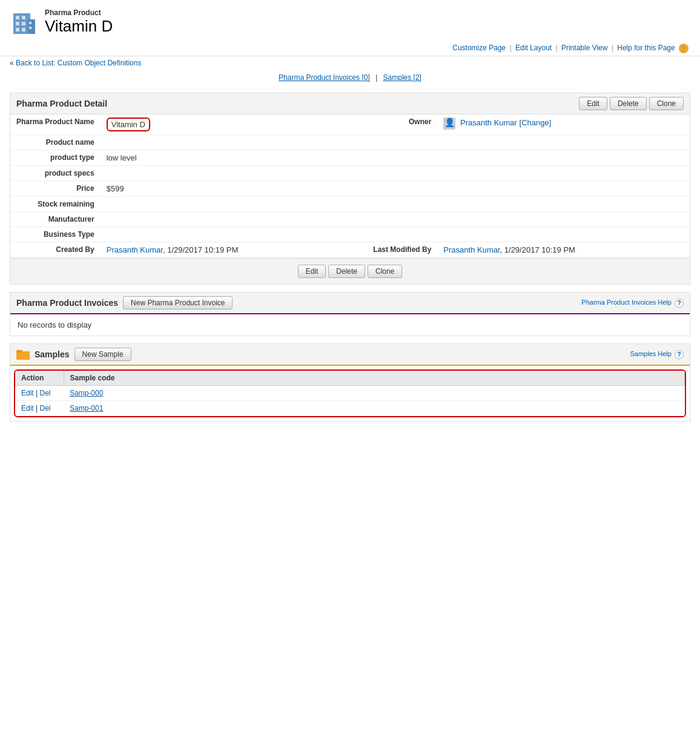 This screenshot has height=745, width=700. Describe the element at coordinates (52, 354) in the screenshot. I see `samples-section-title: Samples` at that location.